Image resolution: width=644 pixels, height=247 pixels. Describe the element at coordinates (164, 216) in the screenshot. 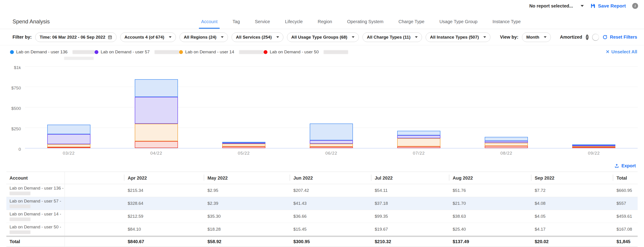

I see `value-cell: $212.59` at that location.